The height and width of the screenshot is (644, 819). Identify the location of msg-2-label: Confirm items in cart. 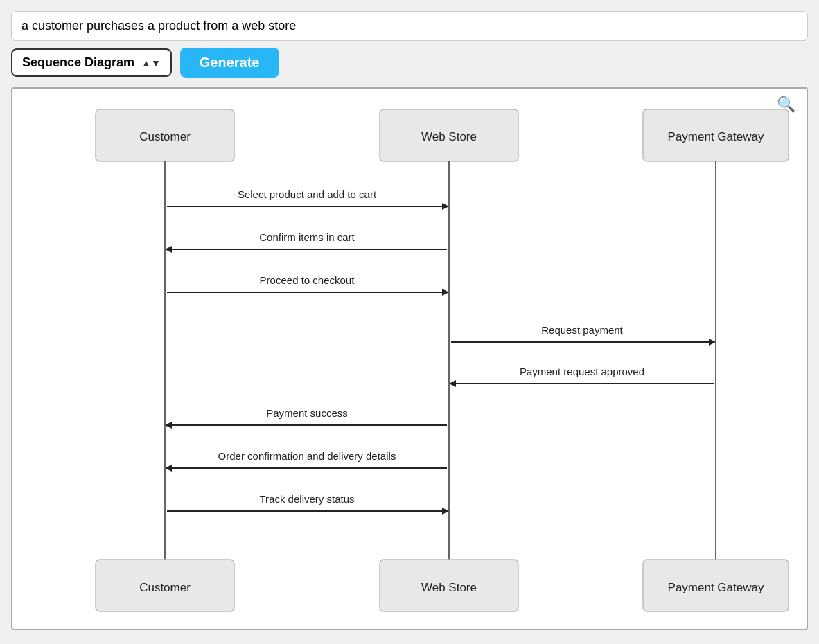
(307, 237).